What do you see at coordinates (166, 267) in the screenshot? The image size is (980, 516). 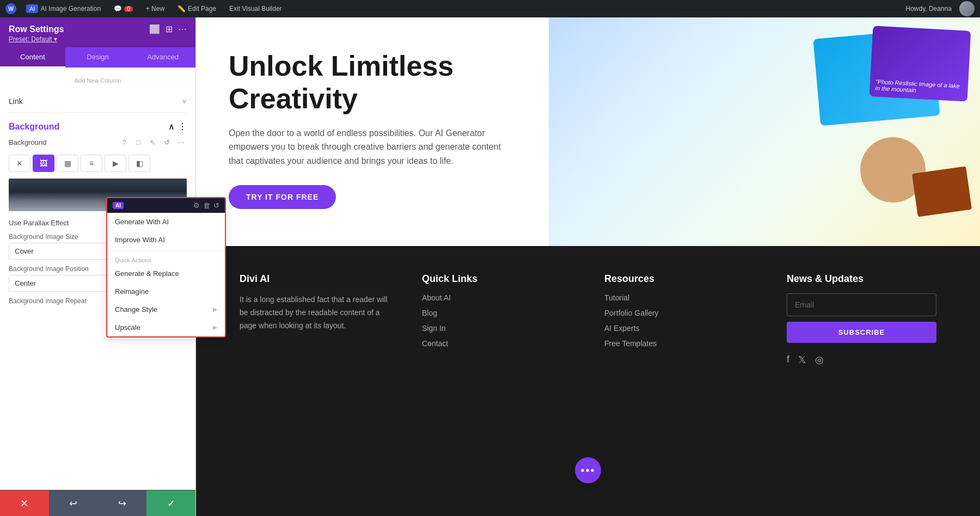 I see `ai-context-menu: AI ⚙ 🗑 ↺ Generate With AI Improve With A…` at bounding box center [166, 267].